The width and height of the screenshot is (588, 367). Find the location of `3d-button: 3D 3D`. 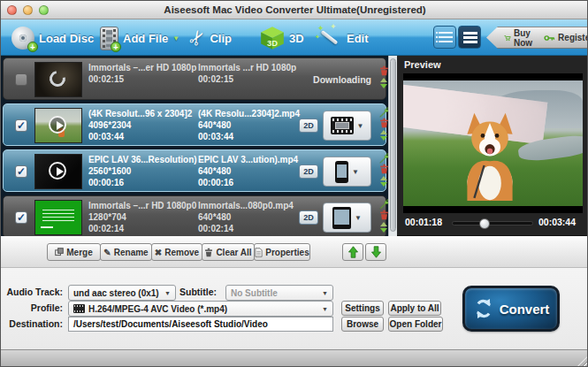

3d-button: 3D 3D is located at coordinates (282, 38).